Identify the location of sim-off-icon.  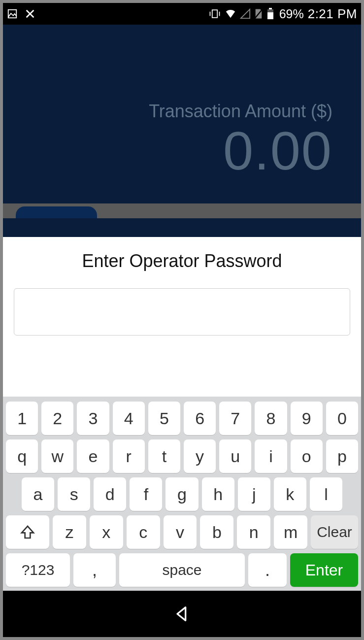
(259, 14).